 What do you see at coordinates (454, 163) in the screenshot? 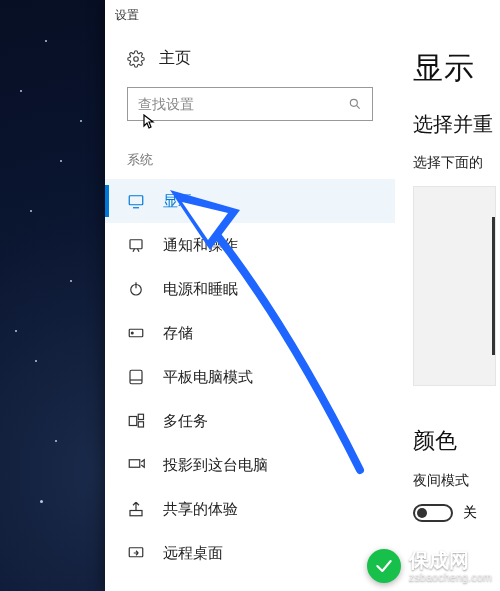
I see `rearrange-hint: 选择下面的` at bounding box center [454, 163].